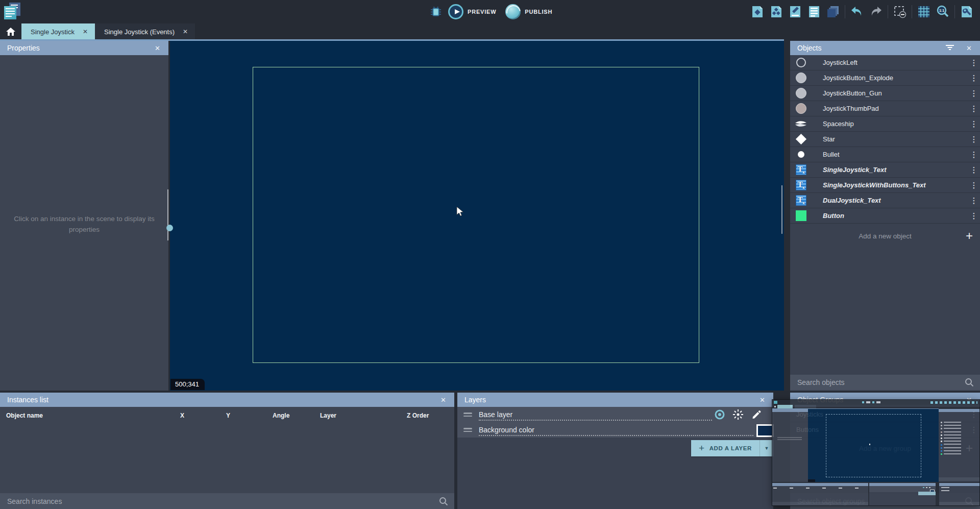 The height and width of the screenshot is (509, 980). What do you see at coordinates (84, 224) in the screenshot?
I see `properties-empty-hint: Click on an instance in the scene to dis…` at bounding box center [84, 224].